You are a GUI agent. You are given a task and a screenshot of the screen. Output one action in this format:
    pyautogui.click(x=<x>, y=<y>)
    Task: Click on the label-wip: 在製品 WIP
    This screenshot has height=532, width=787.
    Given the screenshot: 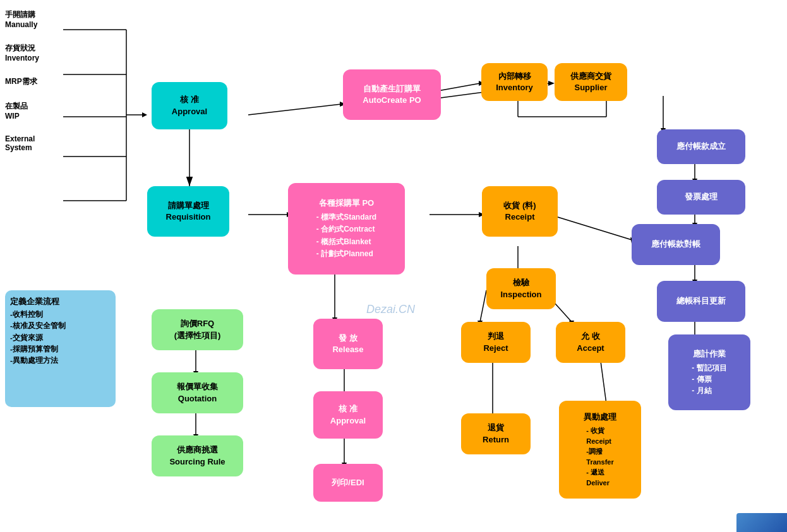 What is the action you would take?
    pyautogui.click(x=22, y=111)
    